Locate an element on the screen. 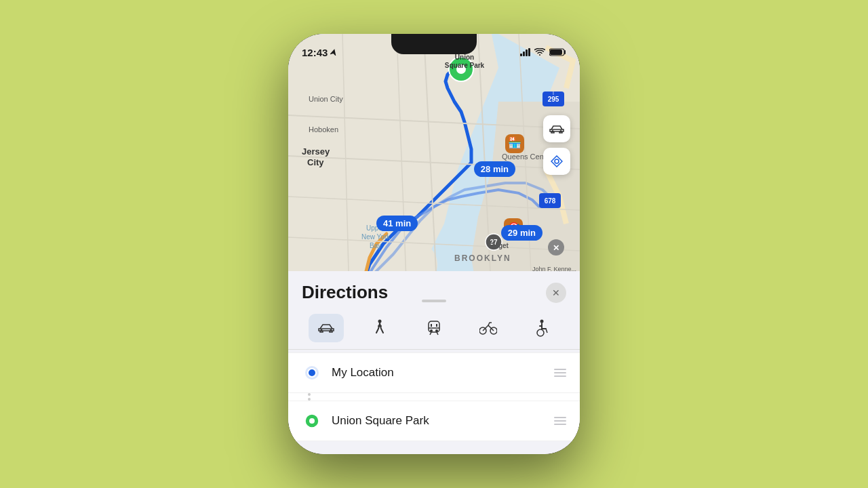 Image resolution: width=868 pixels, height=488 pixels. location-arrow-control-icon is located at coordinates (557, 161).